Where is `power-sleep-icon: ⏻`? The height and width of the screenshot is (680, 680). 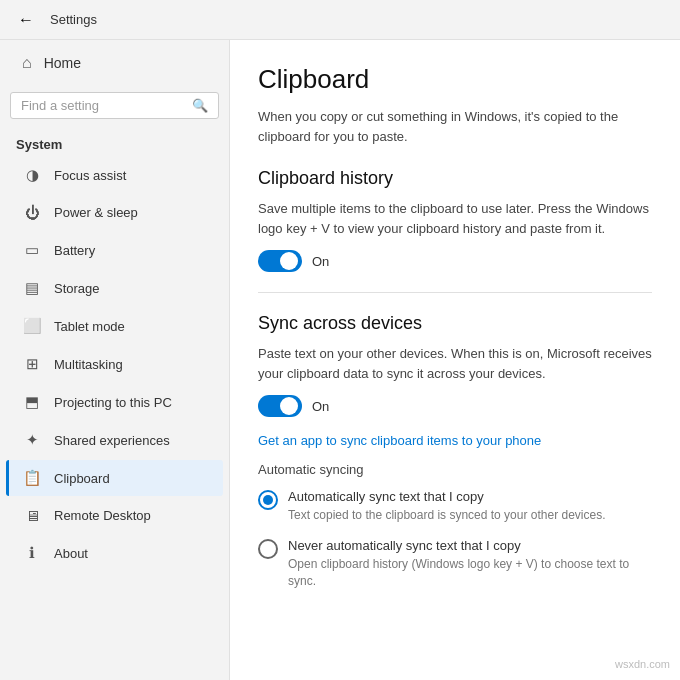 power-sleep-icon: ⏻ is located at coordinates (32, 212).